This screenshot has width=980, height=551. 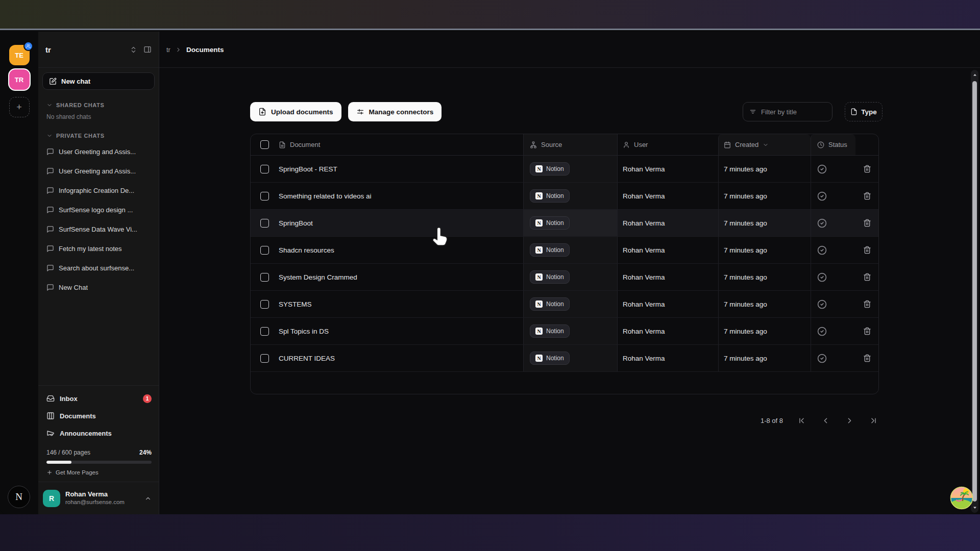 What do you see at coordinates (975, 75) in the screenshot?
I see `scroll-up-icon` at bounding box center [975, 75].